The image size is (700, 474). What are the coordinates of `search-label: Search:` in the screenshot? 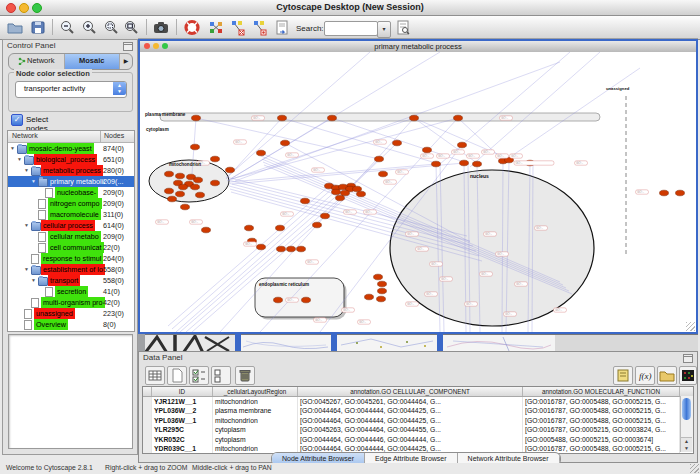 It's located at (310, 28).